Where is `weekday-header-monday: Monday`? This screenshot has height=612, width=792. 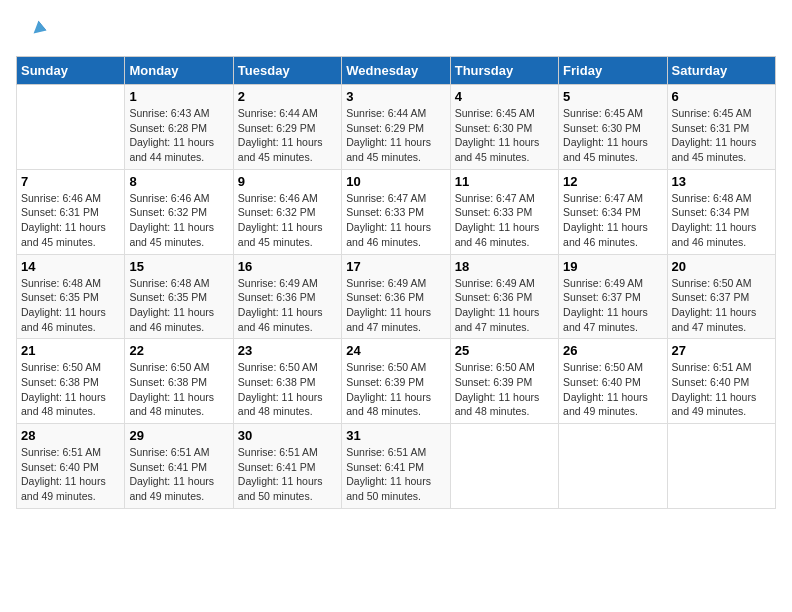
weekday-header-monday: Monday is located at coordinates (179, 71).